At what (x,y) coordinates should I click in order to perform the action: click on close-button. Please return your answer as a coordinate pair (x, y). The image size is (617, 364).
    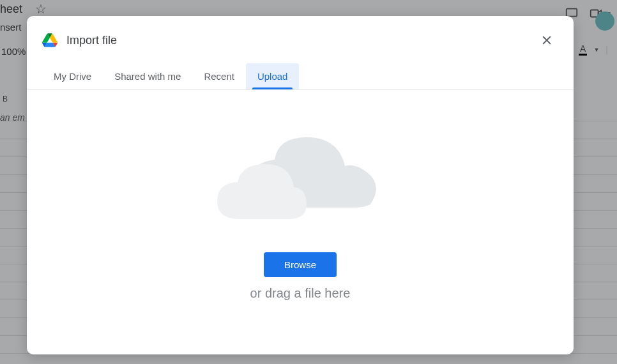
    Looking at the image, I should click on (547, 40).